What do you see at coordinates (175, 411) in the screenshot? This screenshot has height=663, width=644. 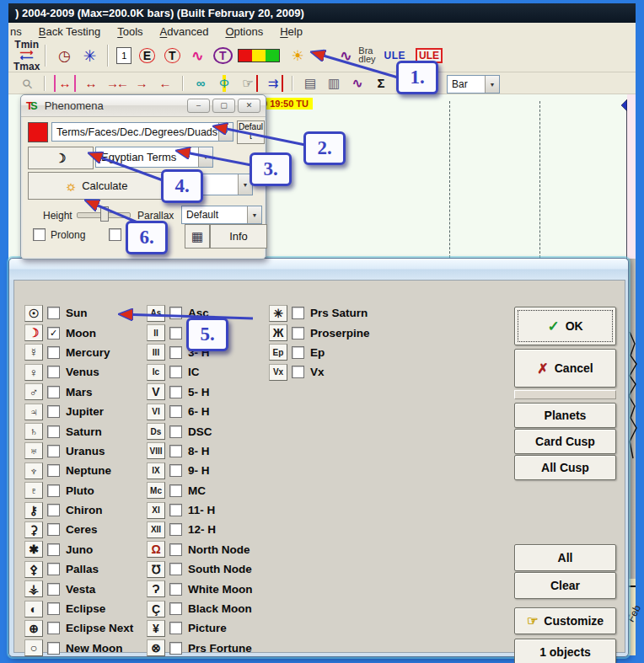 I see `6-h-checkbox` at bounding box center [175, 411].